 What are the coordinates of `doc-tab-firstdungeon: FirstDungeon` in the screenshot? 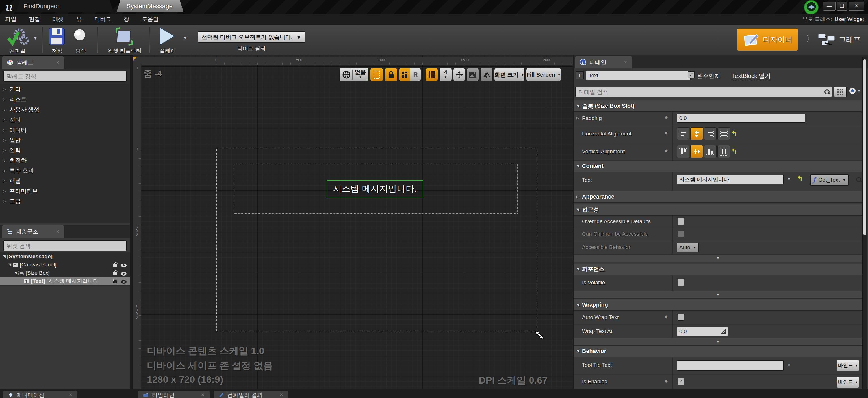 It's located at (65, 6).